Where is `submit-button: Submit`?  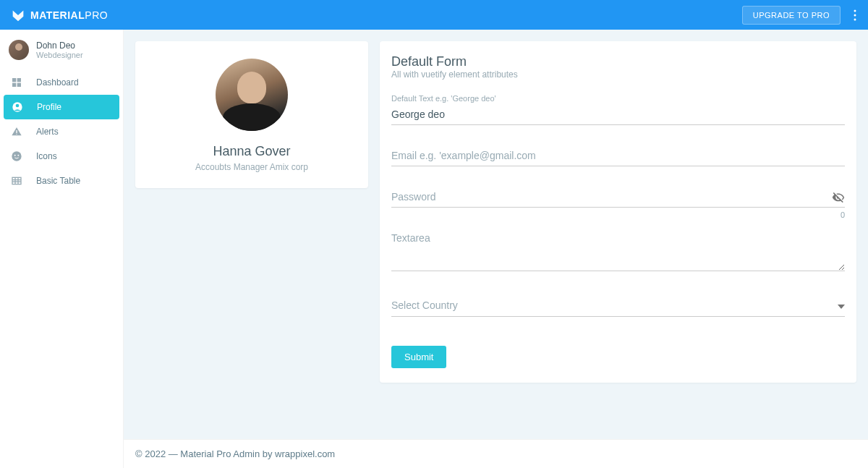
submit-button: Submit is located at coordinates (419, 357).